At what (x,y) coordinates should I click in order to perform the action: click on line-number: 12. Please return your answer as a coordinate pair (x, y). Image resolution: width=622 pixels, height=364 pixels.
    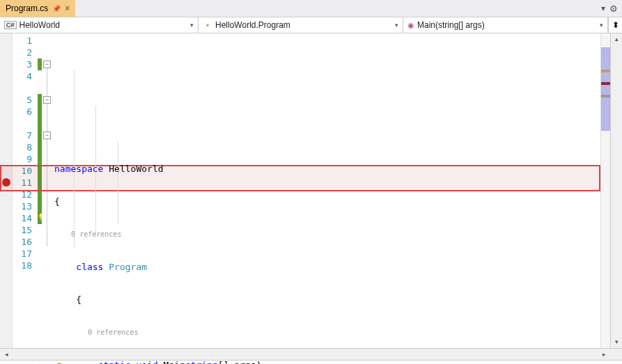
    Looking at the image, I should click on (25, 195).